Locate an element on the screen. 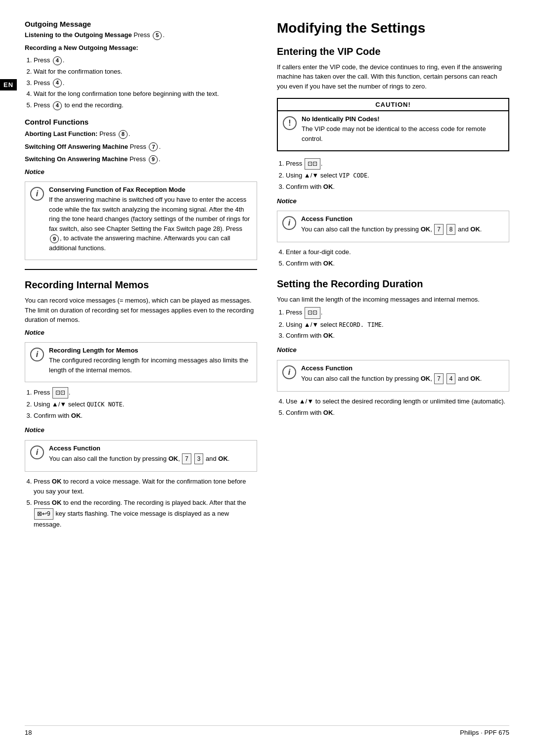 The height and width of the screenshot is (756, 534). switching-off-text: Press is located at coordinates (139, 146).